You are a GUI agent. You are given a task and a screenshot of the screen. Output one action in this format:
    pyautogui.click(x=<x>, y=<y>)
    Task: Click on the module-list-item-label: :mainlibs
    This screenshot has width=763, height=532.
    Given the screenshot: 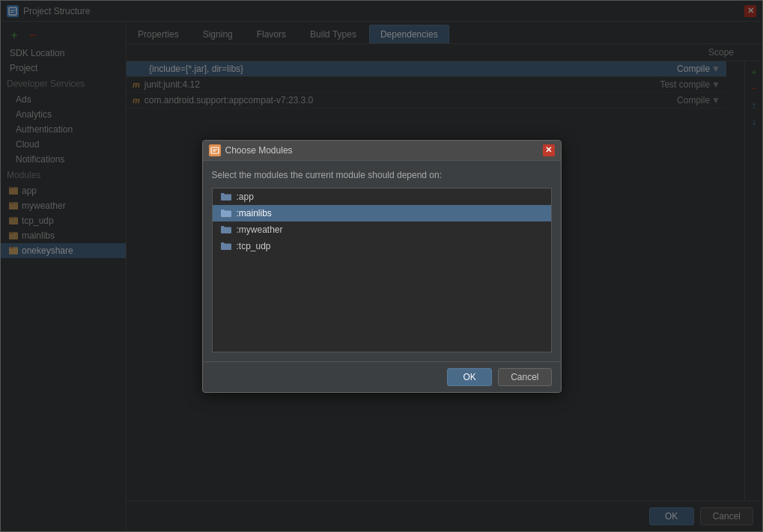 What is the action you would take?
    pyautogui.click(x=255, y=213)
    